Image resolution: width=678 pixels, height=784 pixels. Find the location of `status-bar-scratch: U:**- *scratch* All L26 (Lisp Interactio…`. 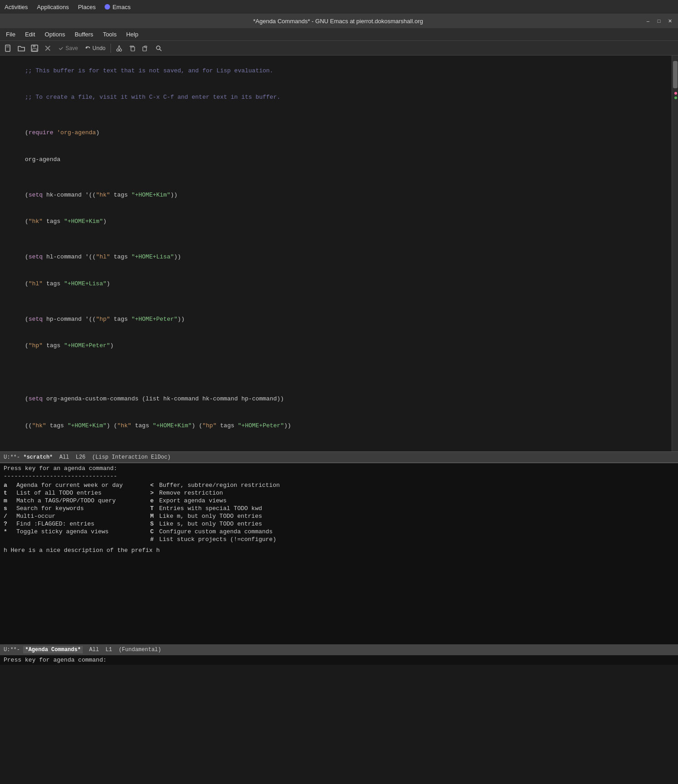

status-bar-scratch: U:**- *scratch* All L26 (Lisp Interactio… is located at coordinates (339, 457).